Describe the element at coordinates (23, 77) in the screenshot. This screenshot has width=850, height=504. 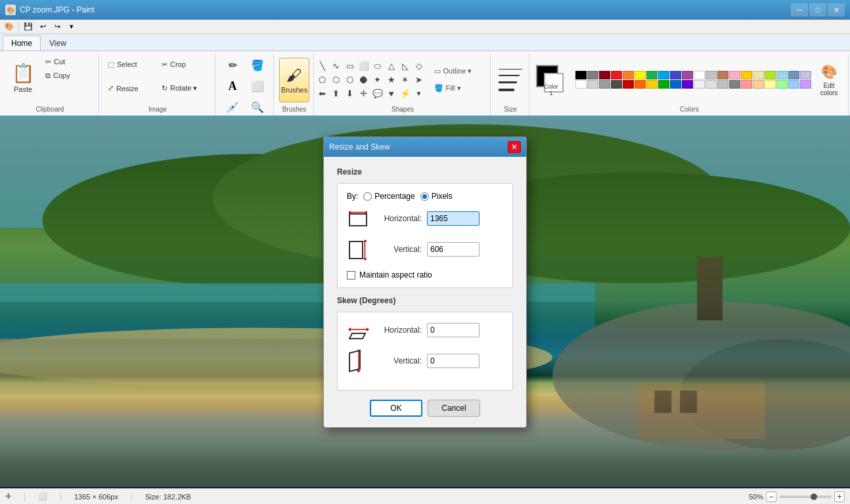
I see `paste-button: 📋 Paste` at that location.